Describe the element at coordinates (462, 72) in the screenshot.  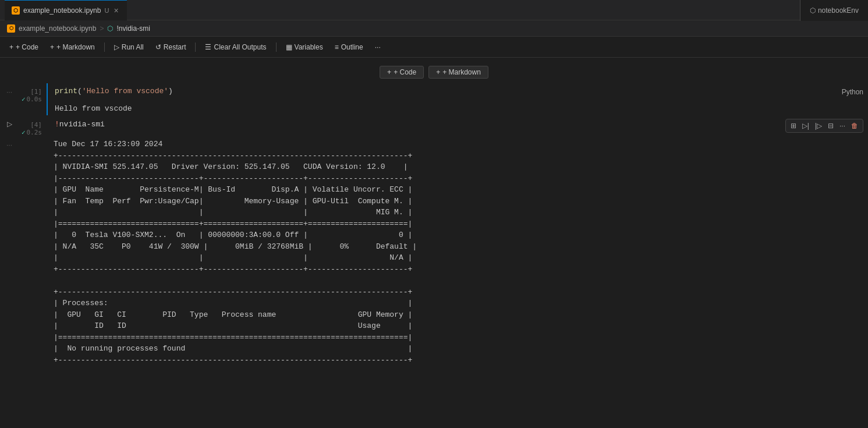
I see `floating-add-markdown-label: + Markdown` at that location.